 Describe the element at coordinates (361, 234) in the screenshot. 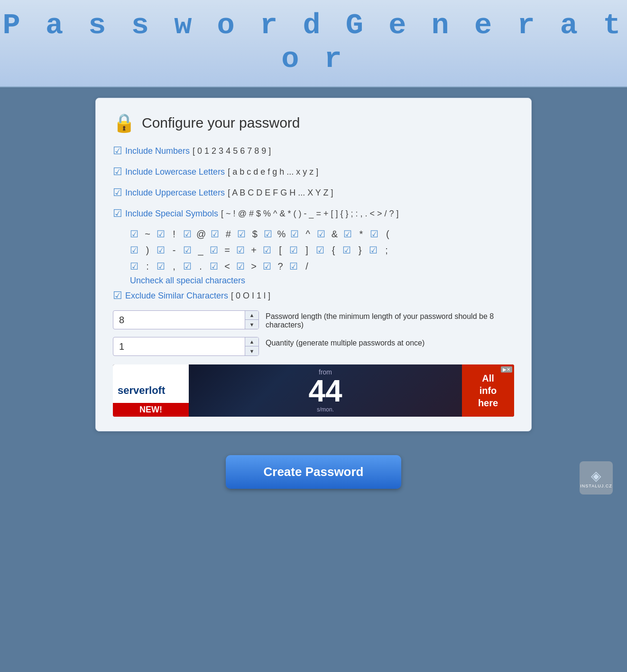

I see `sym-star: *` at that location.